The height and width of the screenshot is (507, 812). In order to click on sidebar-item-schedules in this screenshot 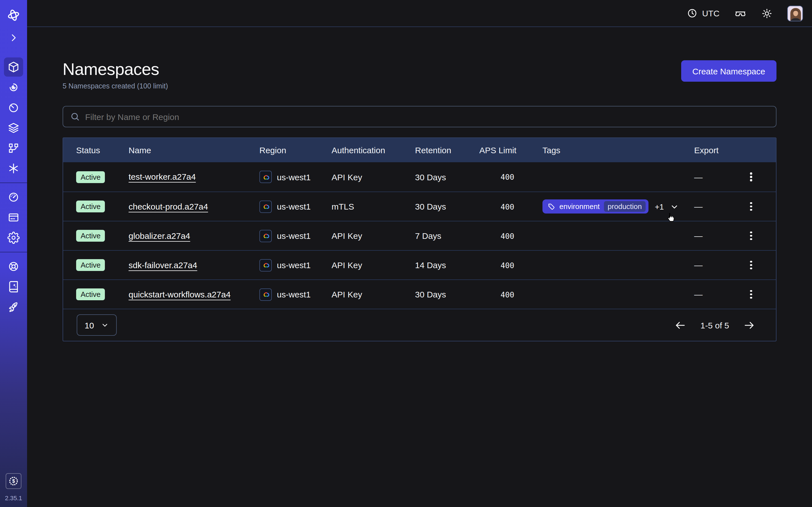, I will do `click(13, 107)`.